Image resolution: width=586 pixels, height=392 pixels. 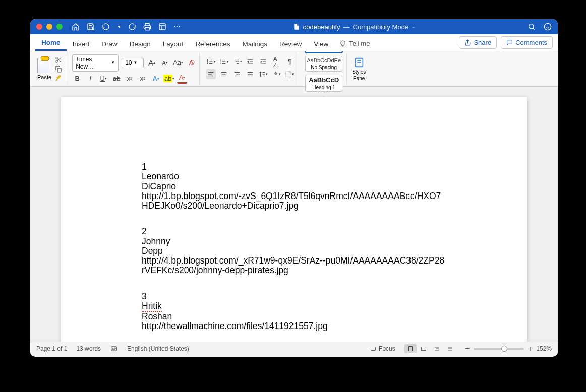 I want to click on shading-icon: ▾, so click(x=276, y=74).